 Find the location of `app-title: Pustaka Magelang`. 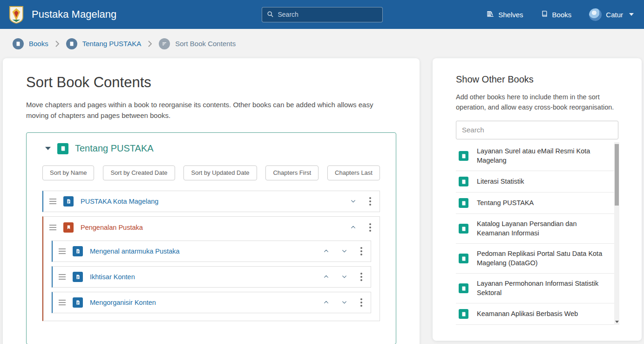

app-title: Pustaka Magelang is located at coordinates (74, 14).